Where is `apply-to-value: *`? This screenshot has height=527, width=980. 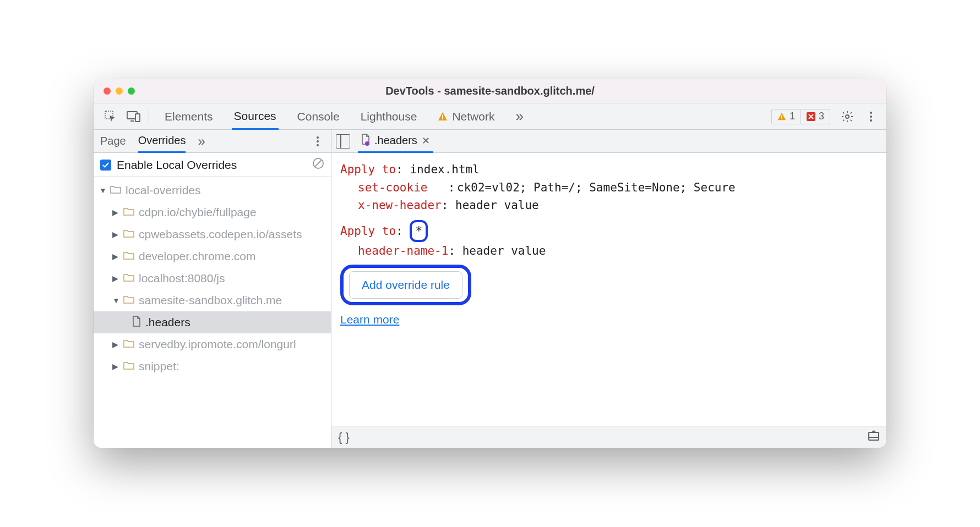 apply-to-value: * is located at coordinates (418, 231).